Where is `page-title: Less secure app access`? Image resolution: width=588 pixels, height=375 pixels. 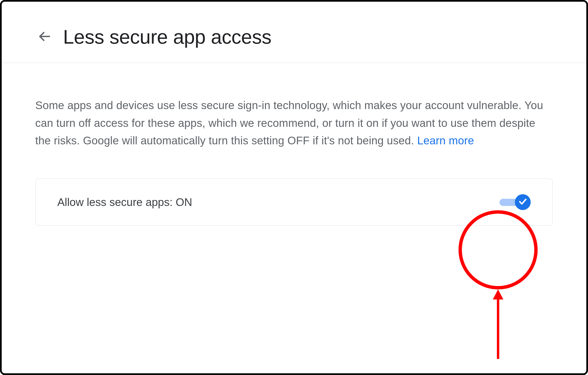 page-title: Less secure app access is located at coordinates (167, 37).